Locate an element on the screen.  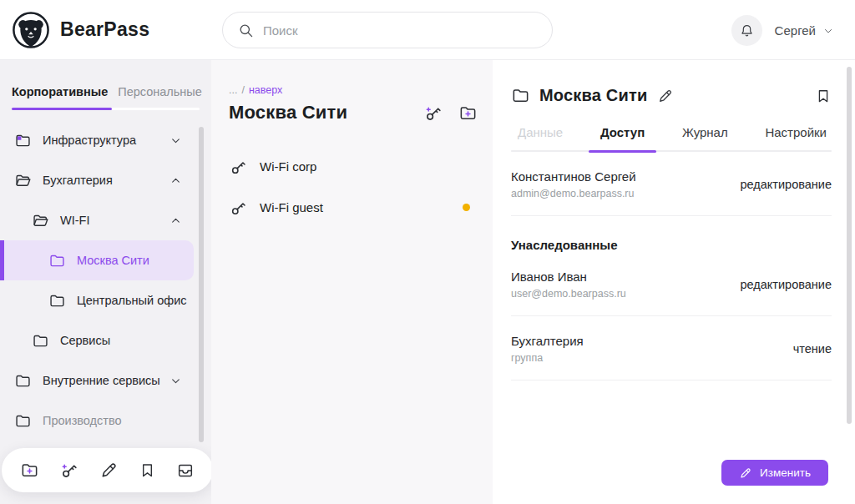
credential-label: Wi-Fi guest is located at coordinates (291, 207).